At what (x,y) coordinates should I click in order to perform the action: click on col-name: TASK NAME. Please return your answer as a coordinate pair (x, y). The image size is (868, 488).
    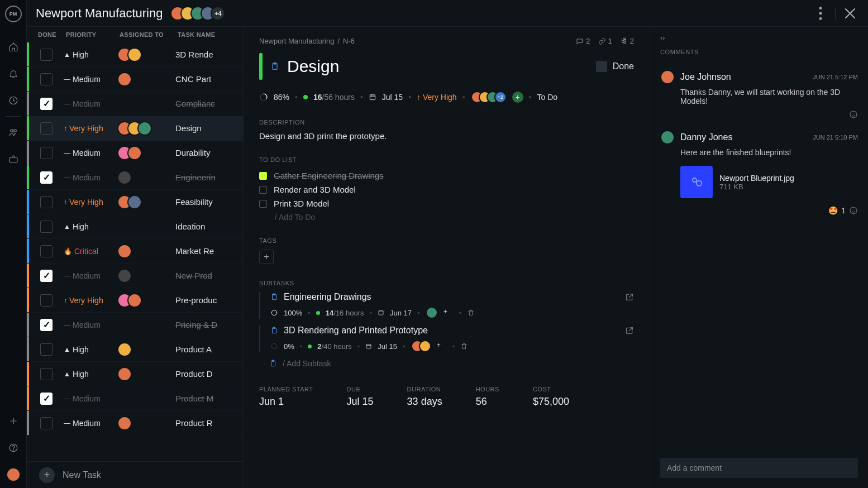
    Looking at the image, I should click on (207, 35).